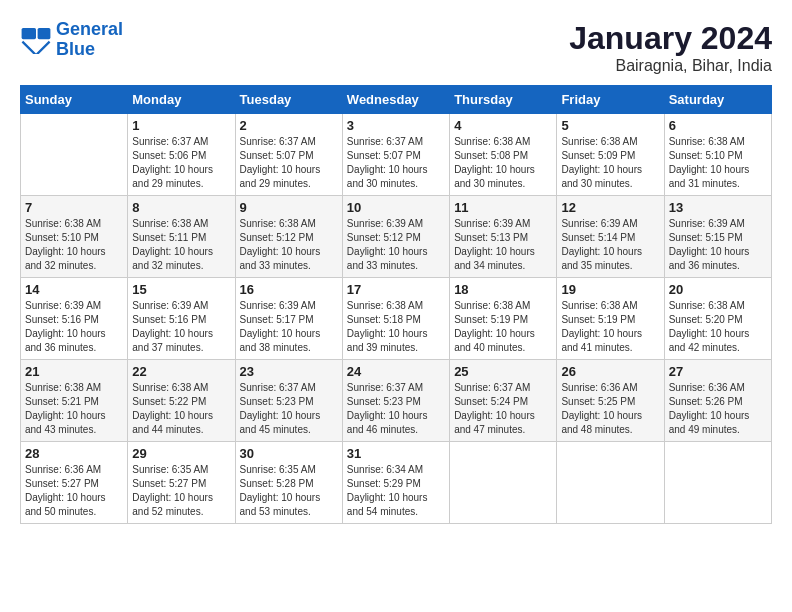 This screenshot has width=792, height=612. Describe the element at coordinates (396, 126) in the screenshot. I see `day-number: 3` at that location.